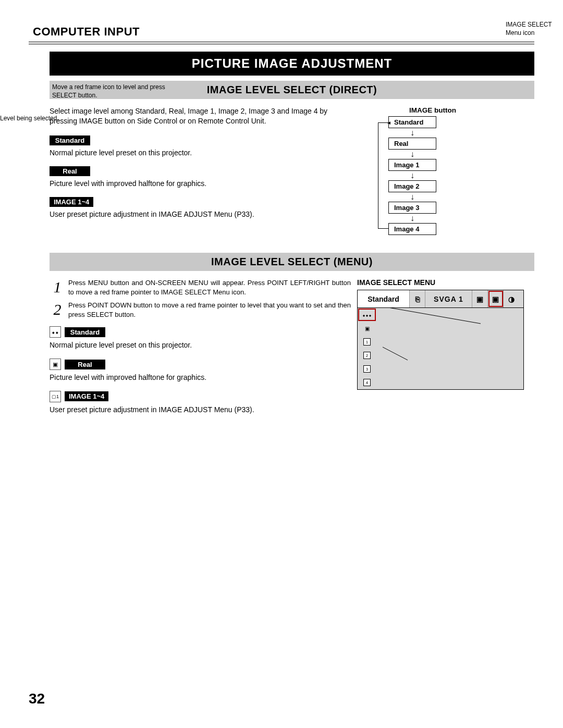 The height and width of the screenshot is (728, 563). Describe the element at coordinates (109, 92) in the screenshot. I see `callout-move: Move a red frame icon to level and press…` at that location.